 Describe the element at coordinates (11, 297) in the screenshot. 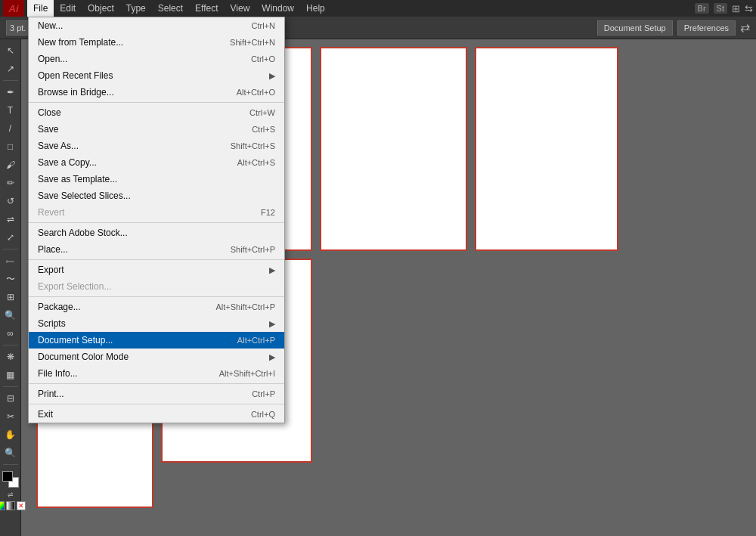

I see `free-transform-tool: ⊞` at that location.